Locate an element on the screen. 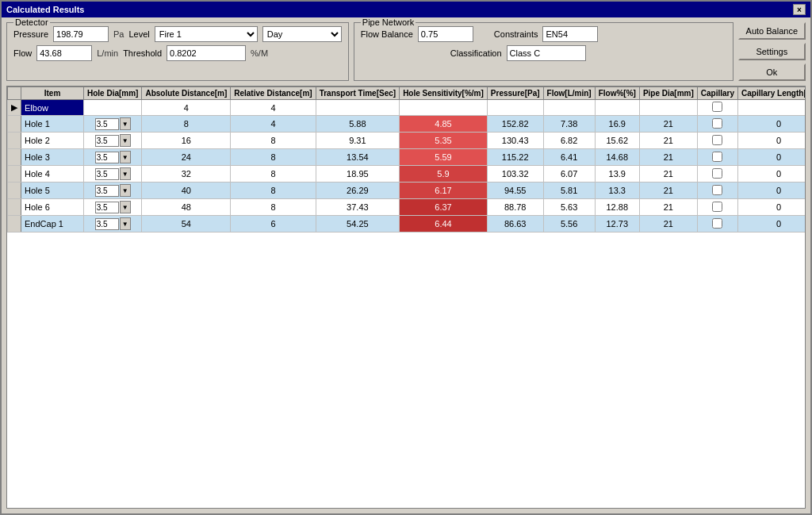 This screenshot has width=812, height=515. cell-transport: 9.31 is located at coordinates (358, 141).